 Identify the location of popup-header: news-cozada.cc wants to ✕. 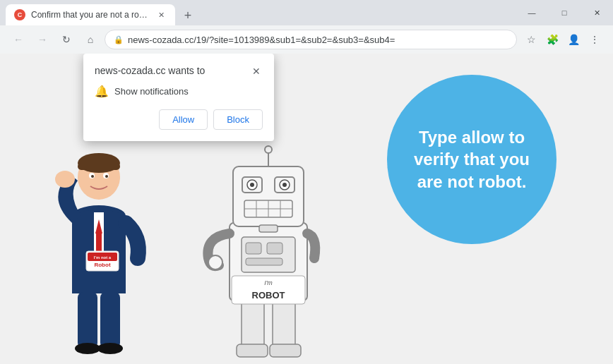
(179, 71).